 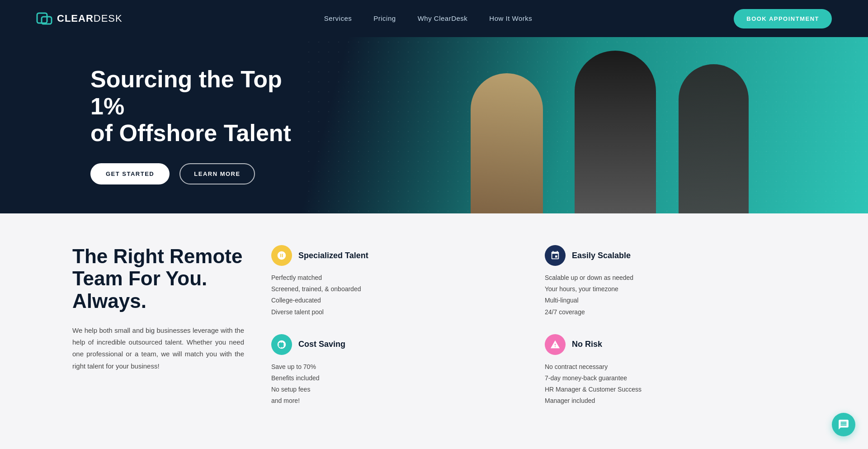 What do you see at coordinates (844, 425) in the screenshot?
I see `chat-icon` at bounding box center [844, 425].